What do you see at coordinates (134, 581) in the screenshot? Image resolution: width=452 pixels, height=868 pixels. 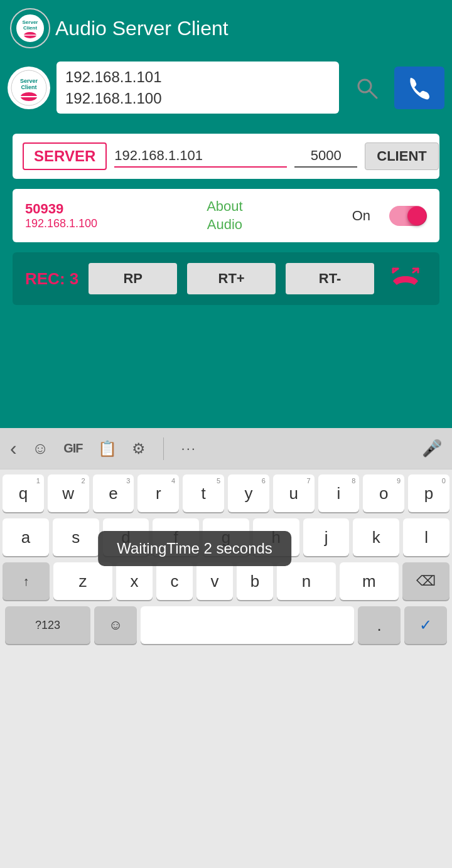 I see `key-x: x` at bounding box center [134, 581].